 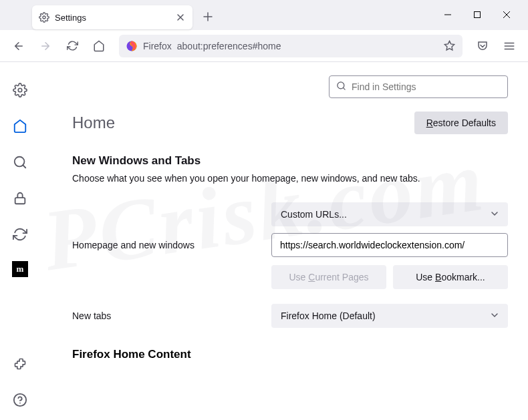 What do you see at coordinates (291, 46) in the screenshot?
I see `address-bar: Firefox about:preferences#home` at bounding box center [291, 46].